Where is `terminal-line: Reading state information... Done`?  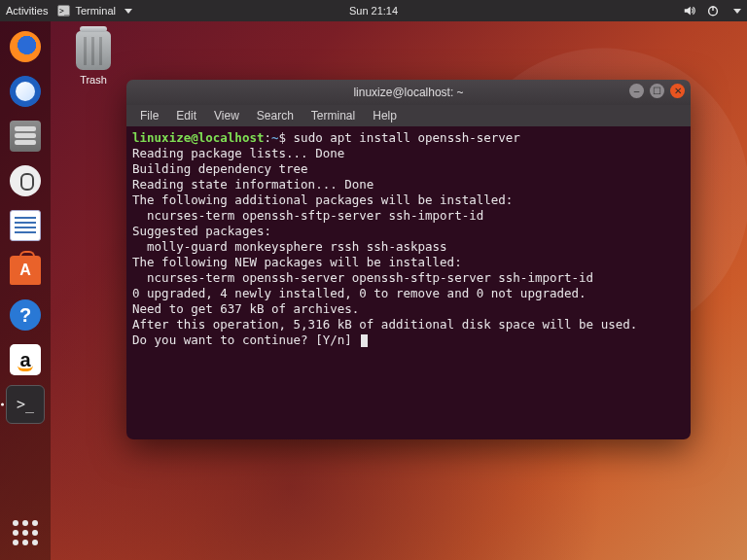 terminal-line: Reading state information... Done is located at coordinates (253, 185).